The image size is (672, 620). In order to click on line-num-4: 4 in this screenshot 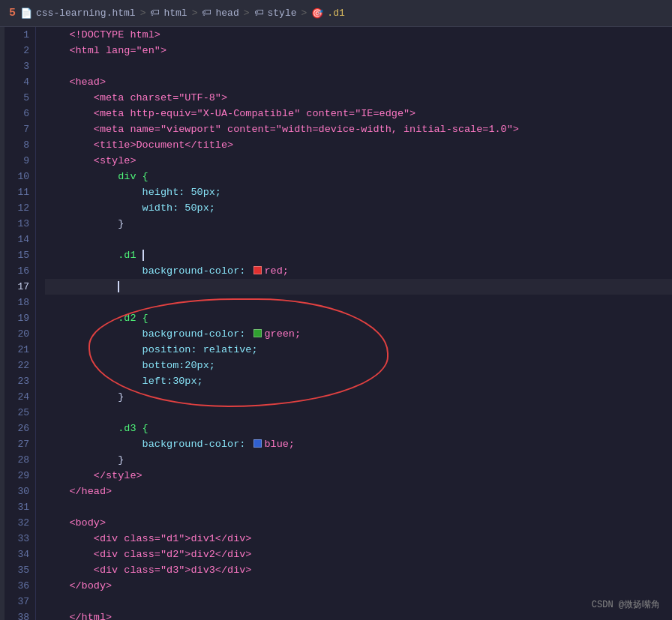, I will do `click(16, 82)`.